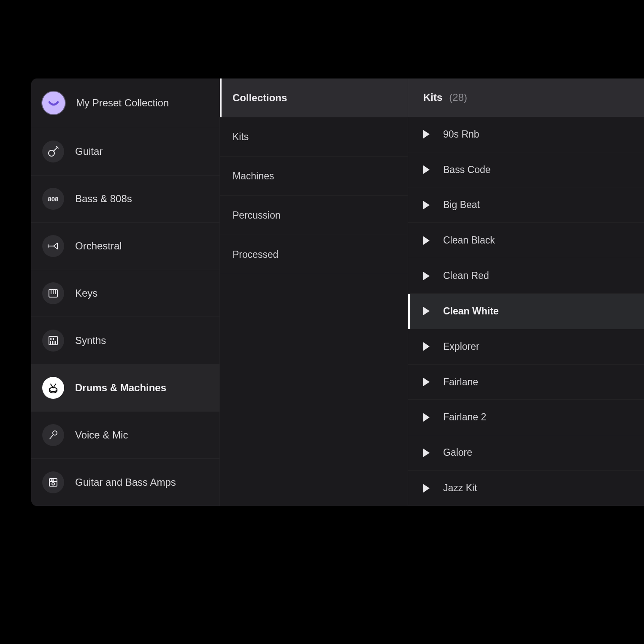 This screenshot has width=644, height=644. What do you see at coordinates (314, 98) in the screenshot?
I see `collections-header: Collections` at bounding box center [314, 98].